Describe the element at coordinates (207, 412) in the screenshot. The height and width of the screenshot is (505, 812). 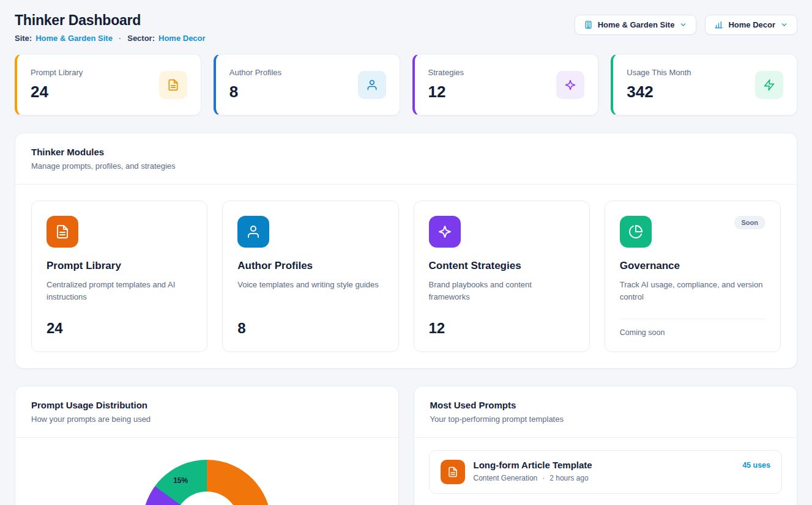
I see `usage-panel-header: Prompt Usage Distribution How your promp…` at that location.